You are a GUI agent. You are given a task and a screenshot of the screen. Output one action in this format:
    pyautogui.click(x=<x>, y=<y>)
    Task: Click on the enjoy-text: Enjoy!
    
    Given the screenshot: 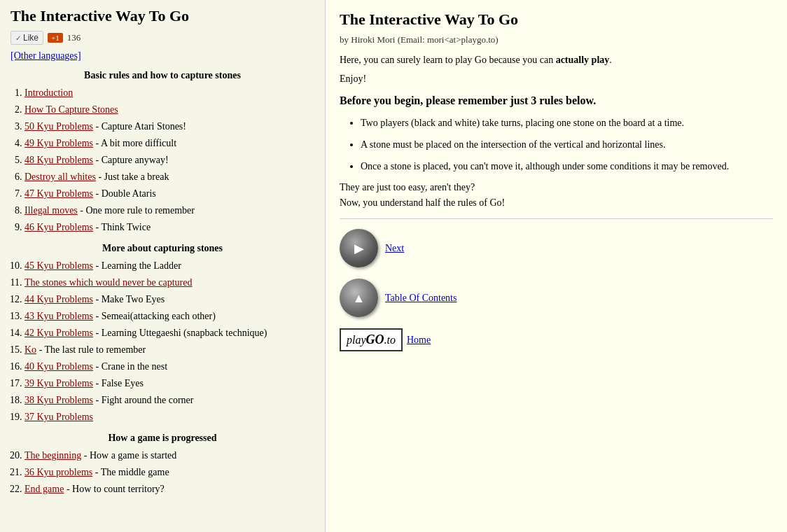 What is the action you would take?
    pyautogui.click(x=556, y=79)
    